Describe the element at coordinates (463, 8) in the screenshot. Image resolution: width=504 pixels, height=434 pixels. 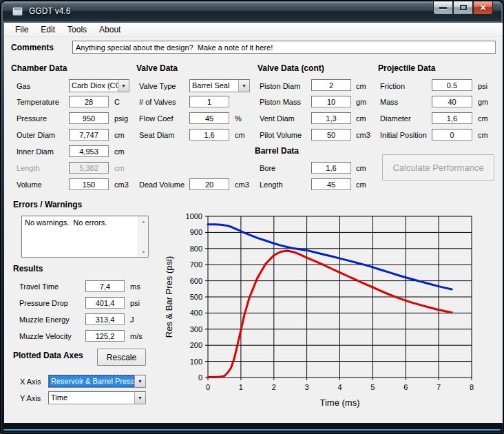
I see `window-controls: ✕` at that location.